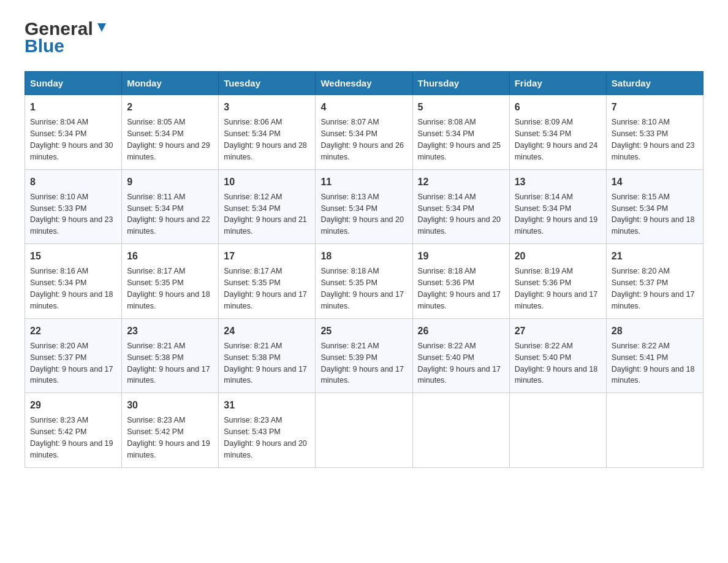 Image resolution: width=728 pixels, height=563 pixels. What do you see at coordinates (170, 356) in the screenshot?
I see `day-cell-23: 23Sunrise: 8:21 AMSunset: 5:38 PMDayligh…` at bounding box center [170, 356].